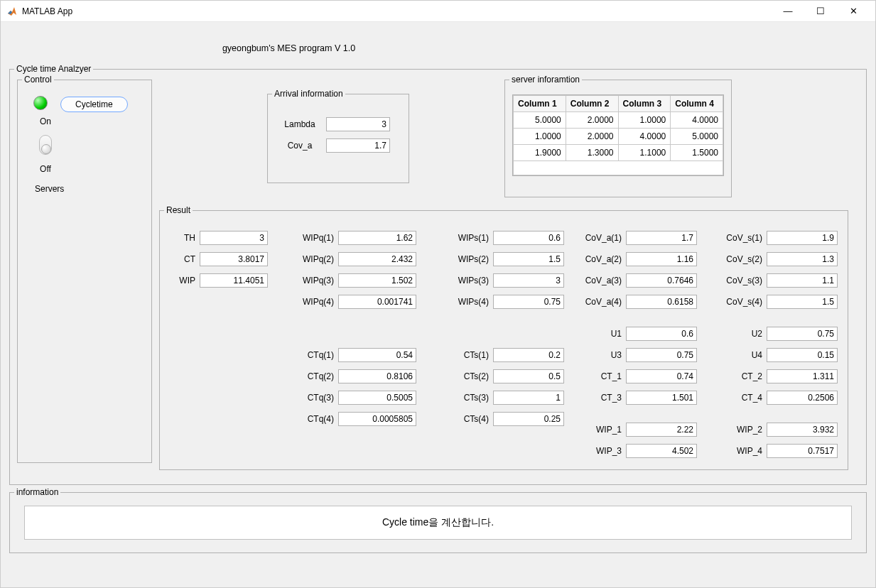 Image resolution: width=876 pixels, height=588 pixels. What do you see at coordinates (638, 334) in the screenshot?
I see `result-field-u1: U10.6` at bounding box center [638, 334].